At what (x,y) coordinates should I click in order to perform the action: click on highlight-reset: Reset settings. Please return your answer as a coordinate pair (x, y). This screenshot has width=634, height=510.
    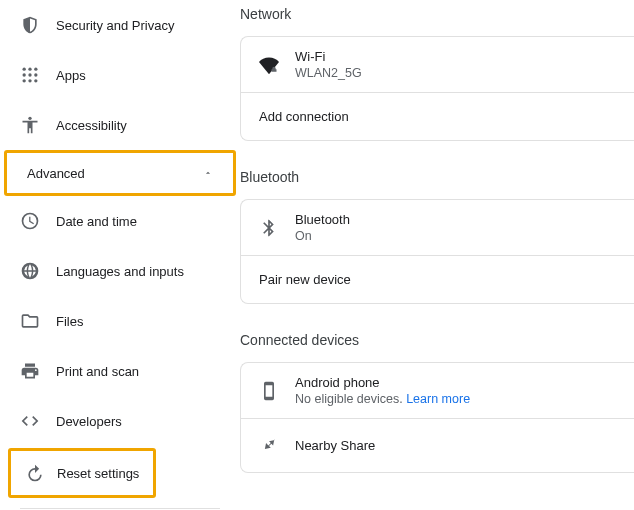
    Looking at the image, I should click on (82, 473).